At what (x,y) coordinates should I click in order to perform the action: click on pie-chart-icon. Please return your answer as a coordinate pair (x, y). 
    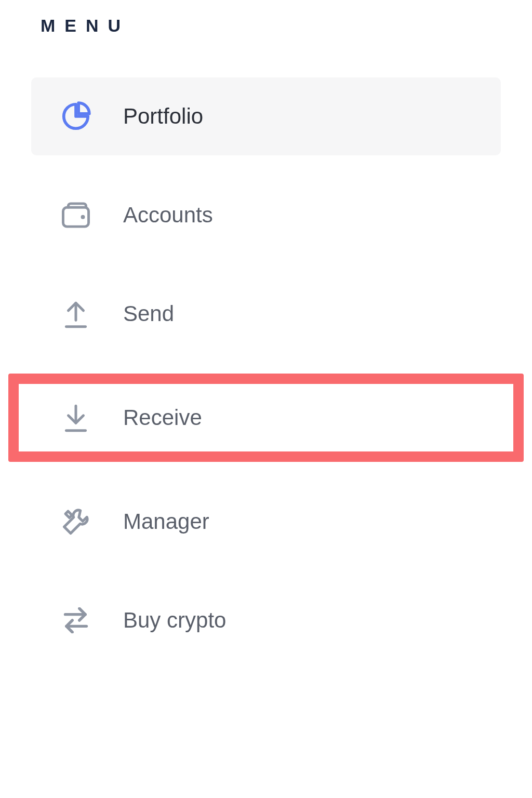
    Looking at the image, I should click on (76, 116).